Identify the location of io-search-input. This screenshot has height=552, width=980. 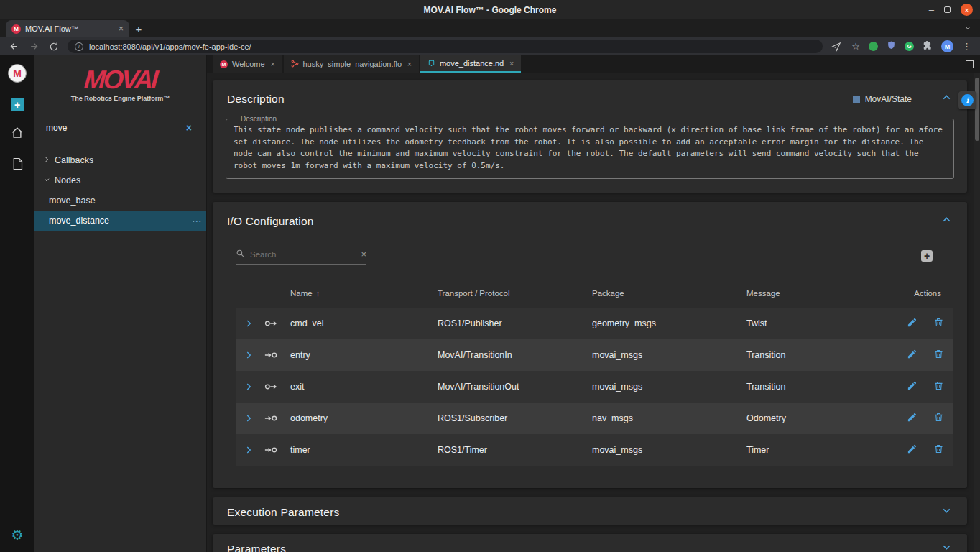
(303, 254).